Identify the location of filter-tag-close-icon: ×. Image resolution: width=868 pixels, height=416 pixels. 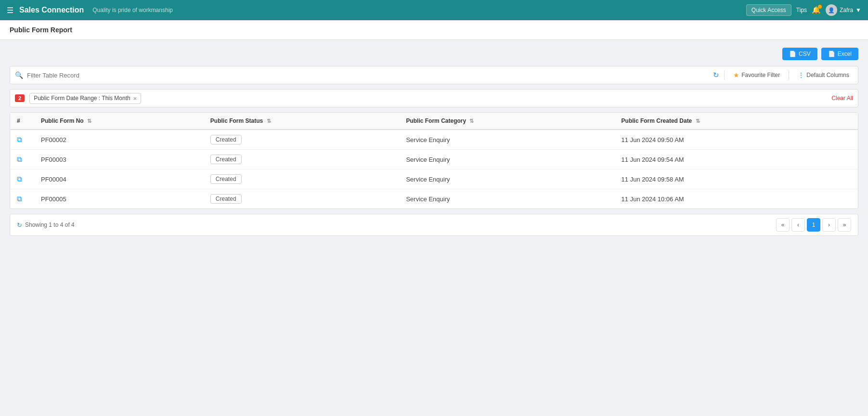
(135, 98).